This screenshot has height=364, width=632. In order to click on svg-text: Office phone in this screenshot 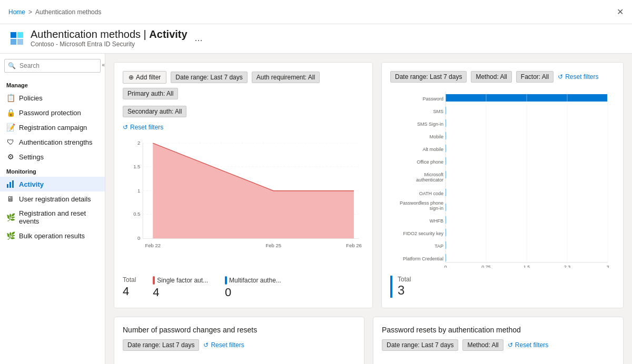, I will do `click(430, 162)`.